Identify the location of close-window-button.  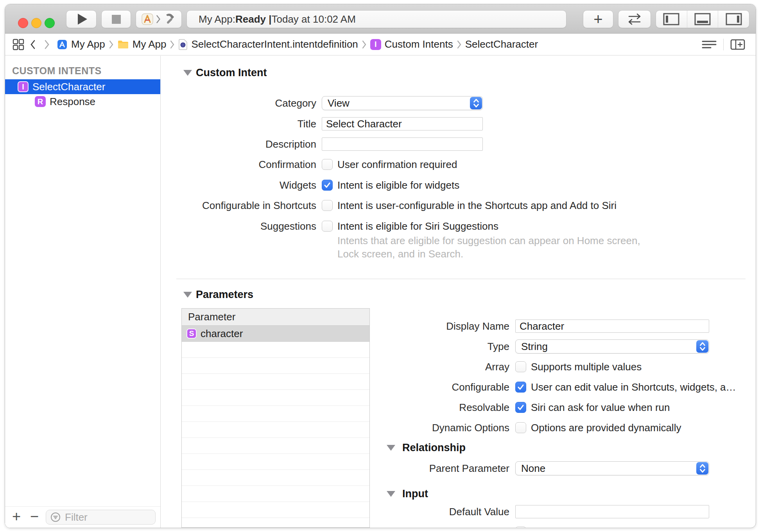
(23, 23).